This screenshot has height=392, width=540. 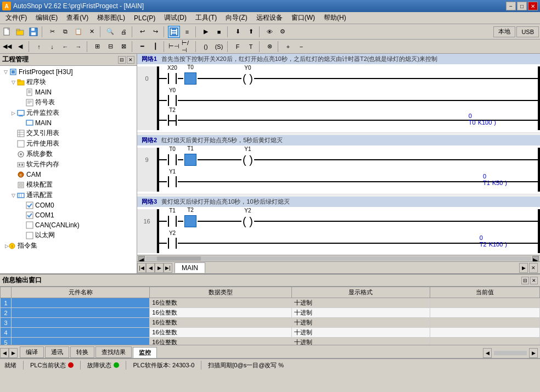 I want to click on redo-button: ↪, so click(x=155, y=32).